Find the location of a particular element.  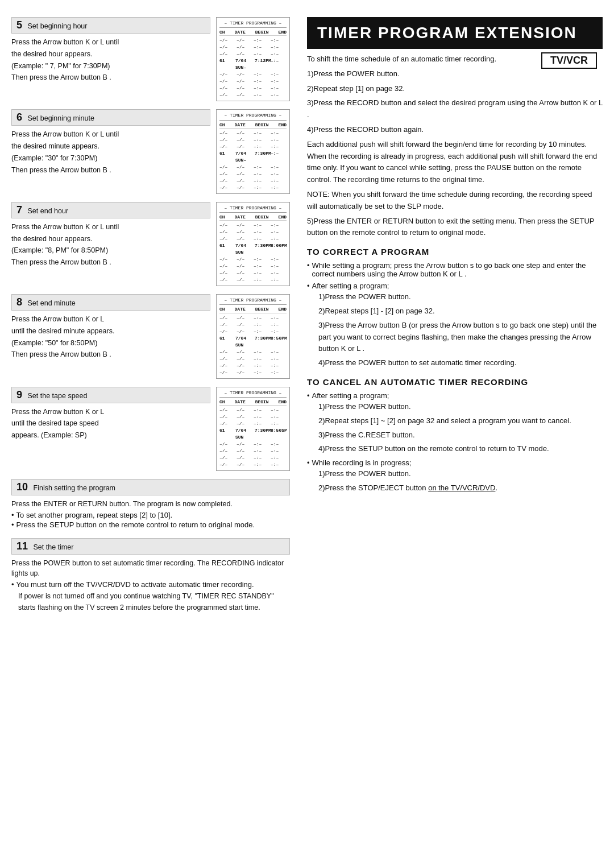

right-intro: To shift the time schedule of an automat… is located at coordinates (455, 146).